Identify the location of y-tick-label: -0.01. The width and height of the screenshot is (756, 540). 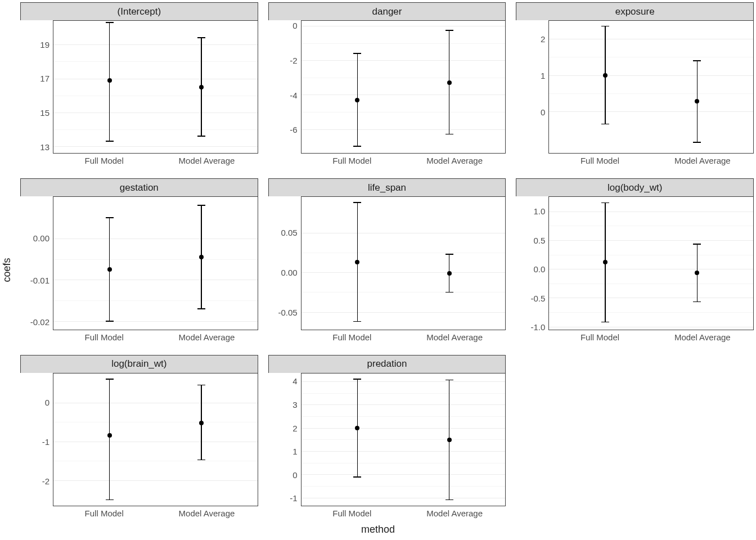
(40, 280).